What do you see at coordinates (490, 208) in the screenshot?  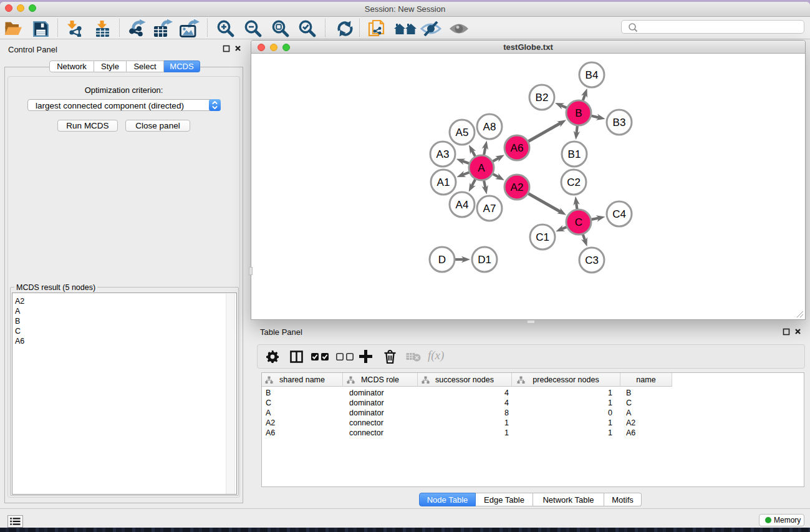 I see `svg-text: A7` at bounding box center [490, 208].